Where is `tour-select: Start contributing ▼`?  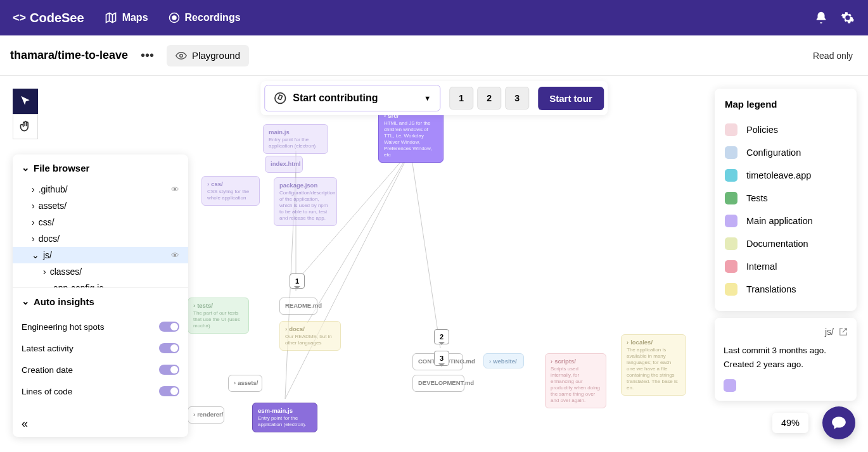
tour-select: Start contributing ▼ is located at coordinates (352, 98).